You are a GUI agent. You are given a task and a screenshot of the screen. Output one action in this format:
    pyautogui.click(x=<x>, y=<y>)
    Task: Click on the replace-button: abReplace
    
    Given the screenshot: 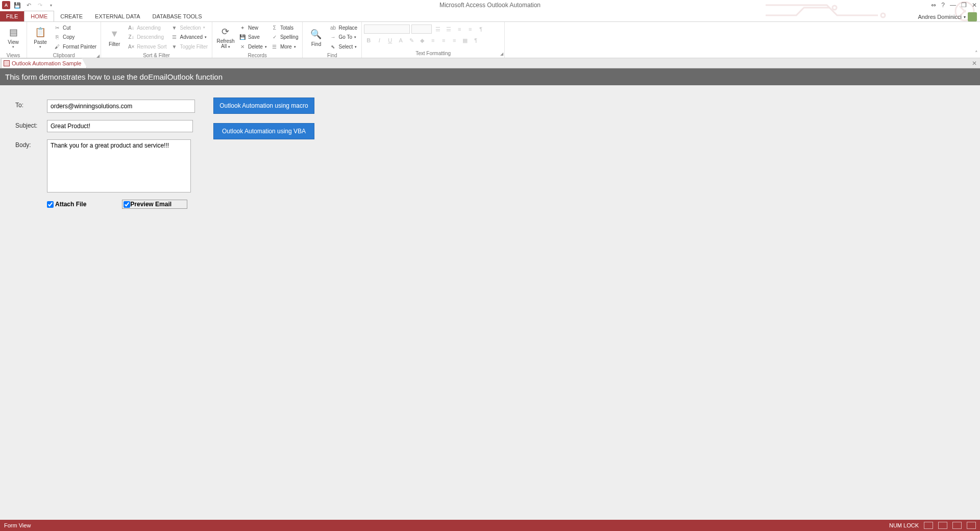 What is the action you would take?
    pyautogui.click(x=343, y=28)
    